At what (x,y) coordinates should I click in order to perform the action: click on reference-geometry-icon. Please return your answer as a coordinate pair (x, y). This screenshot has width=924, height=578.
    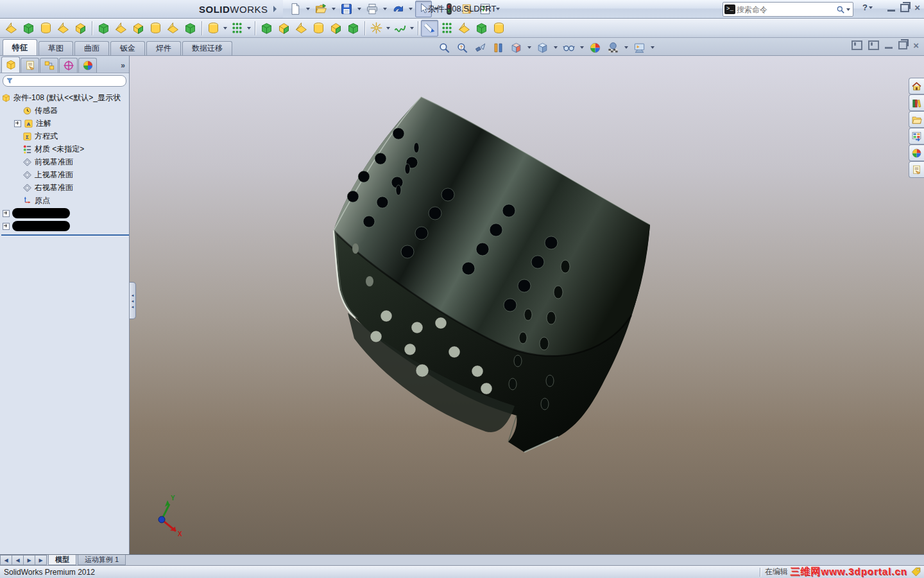
    Looking at the image, I should click on (376, 28).